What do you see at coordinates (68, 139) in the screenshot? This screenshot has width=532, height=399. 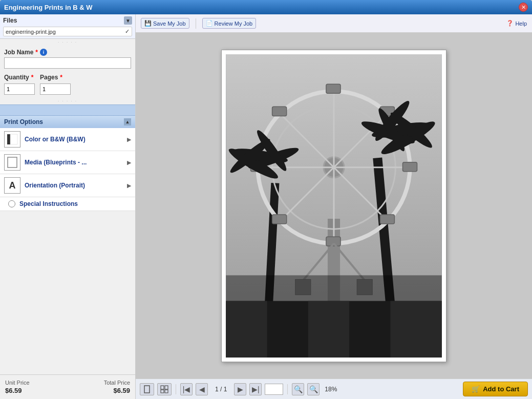 I see `option-color-bw: Color or B&W (B&W) ▶` at bounding box center [68, 139].